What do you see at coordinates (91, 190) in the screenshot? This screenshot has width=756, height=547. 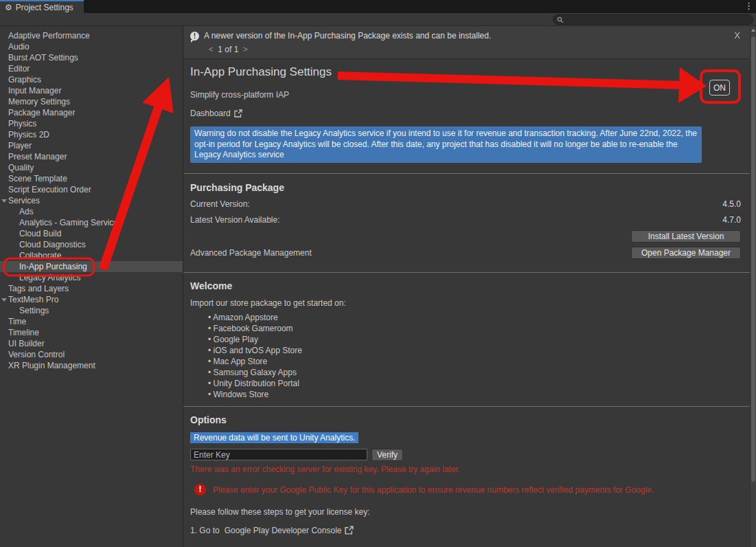 I see `sidebar-item-script-execution-order: Script Execution Order` at bounding box center [91, 190].